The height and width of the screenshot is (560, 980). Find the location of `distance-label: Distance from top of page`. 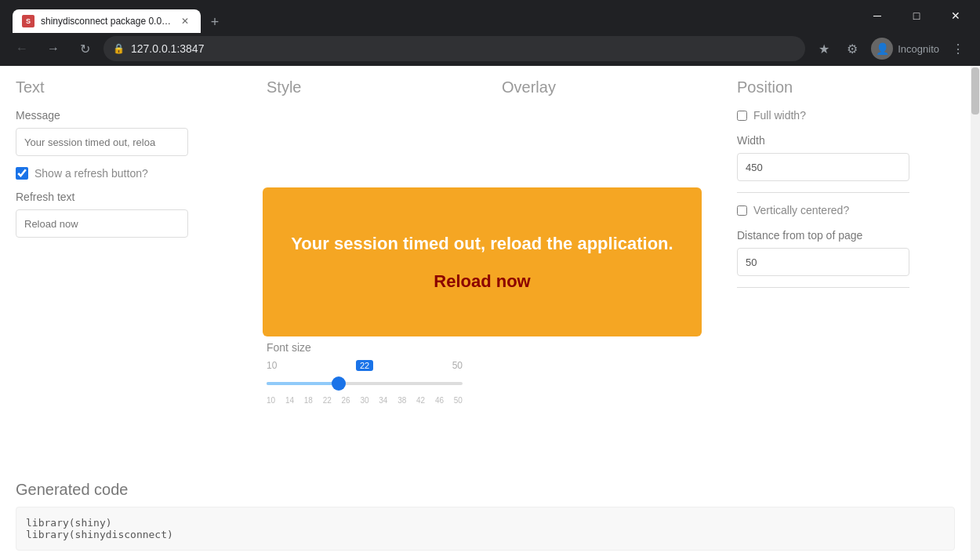

distance-label: Distance from top of page is located at coordinates (831, 235).